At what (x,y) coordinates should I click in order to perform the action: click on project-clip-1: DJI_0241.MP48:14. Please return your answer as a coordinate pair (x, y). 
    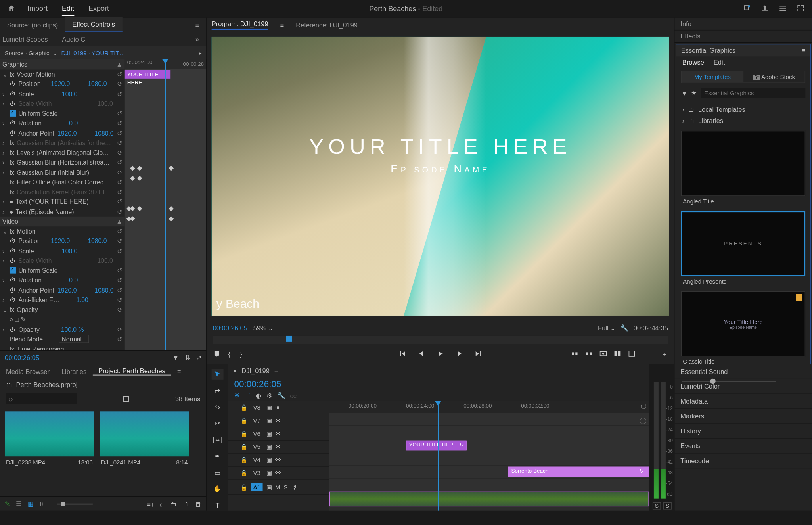
    Looking at the image, I should click on (144, 451).